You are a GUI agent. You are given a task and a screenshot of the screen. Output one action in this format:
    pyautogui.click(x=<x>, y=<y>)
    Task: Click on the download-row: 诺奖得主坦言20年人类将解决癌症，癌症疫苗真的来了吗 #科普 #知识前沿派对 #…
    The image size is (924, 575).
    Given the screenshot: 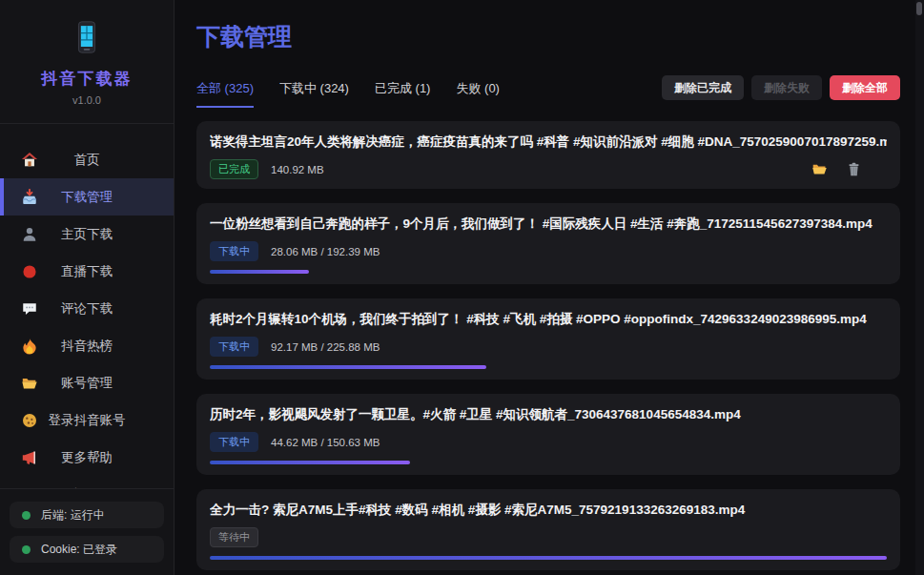 What is the action you would take?
    pyautogui.click(x=548, y=154)
    